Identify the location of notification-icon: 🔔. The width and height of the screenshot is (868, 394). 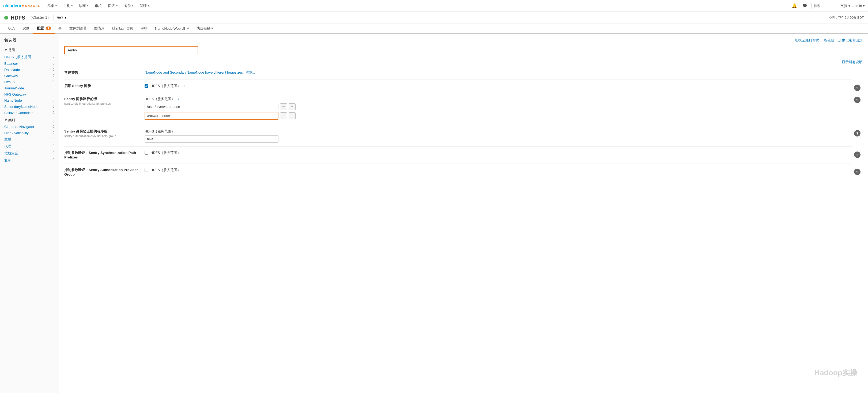
(795, 6).